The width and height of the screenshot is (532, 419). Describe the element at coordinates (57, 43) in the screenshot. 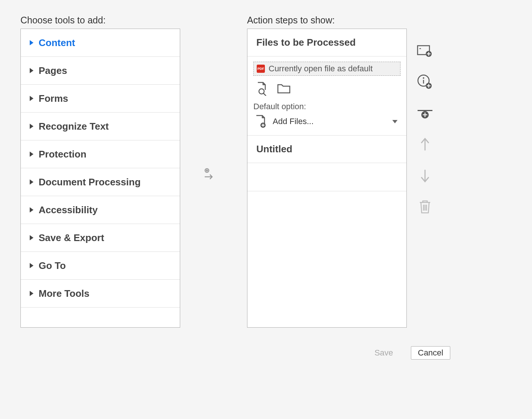

I see `category-label: Content` at that location.